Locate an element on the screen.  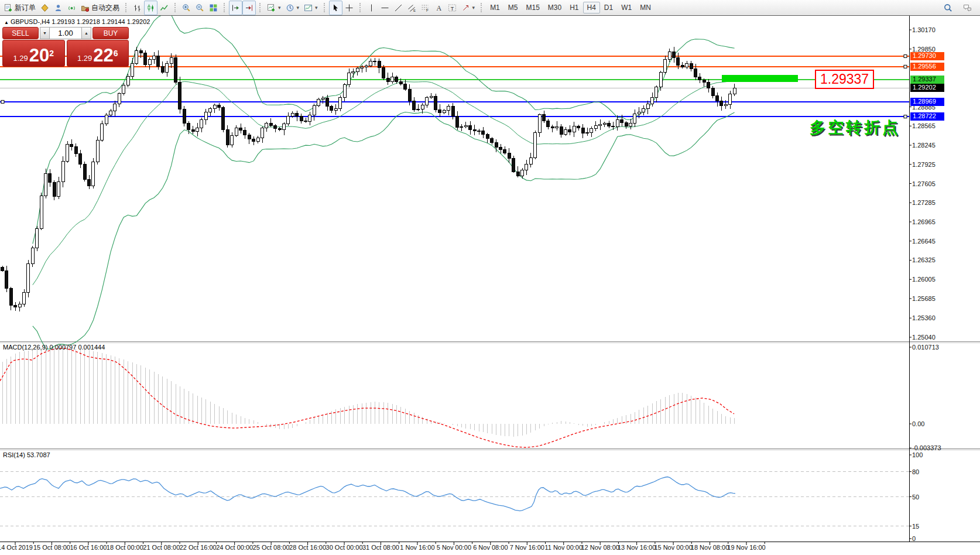
vertical-line-button is located at coordinates (371, 8).